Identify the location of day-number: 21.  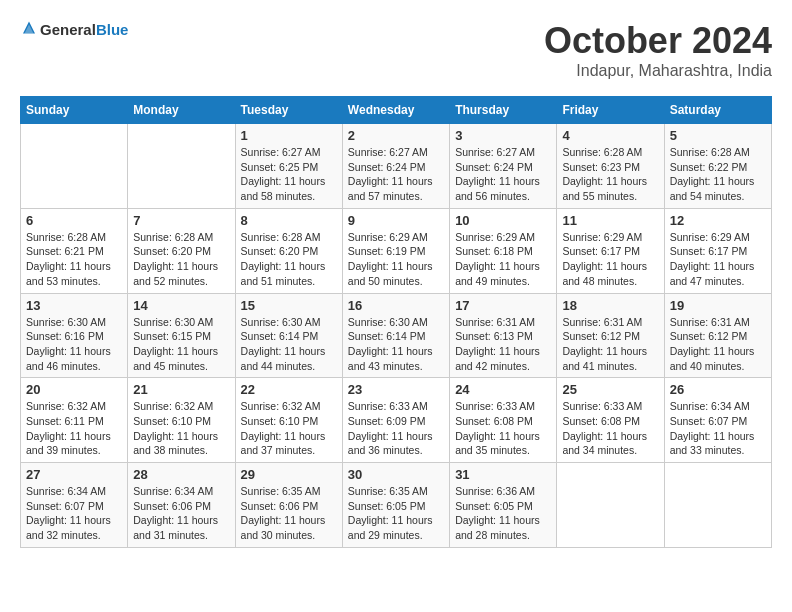
(181, 390).